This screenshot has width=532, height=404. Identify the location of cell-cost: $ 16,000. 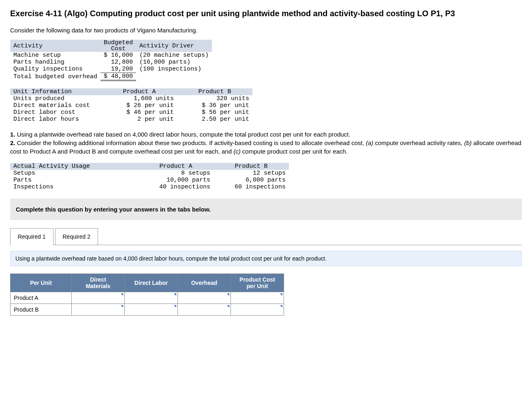
(118, 55).